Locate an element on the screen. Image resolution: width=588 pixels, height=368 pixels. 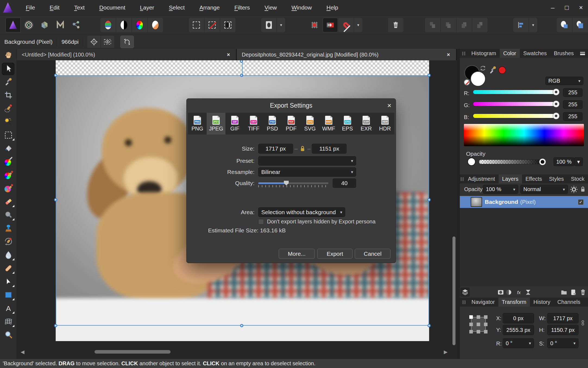
flood-select-tool is located at coordinates (8, 122).